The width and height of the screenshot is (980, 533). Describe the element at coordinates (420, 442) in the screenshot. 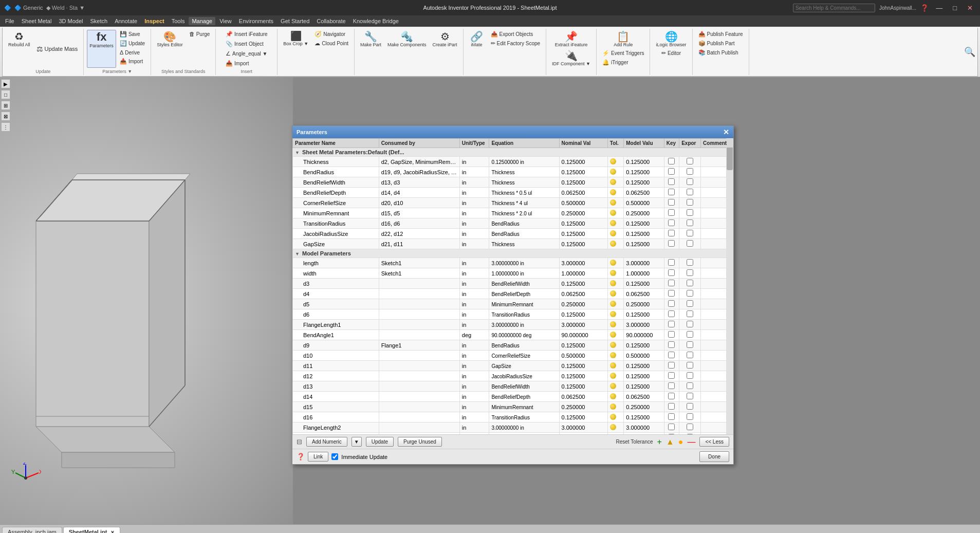

I see `purge-unused-button: Purge Unused` at that location.